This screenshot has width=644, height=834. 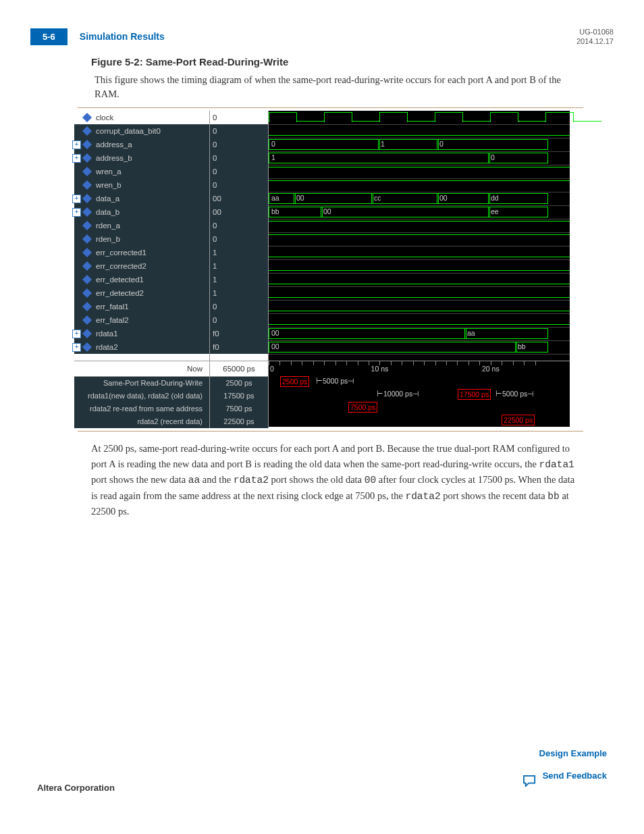 I want to click on cursor-name: Same-Port Read-During-Write, so click(x=142, y=384).